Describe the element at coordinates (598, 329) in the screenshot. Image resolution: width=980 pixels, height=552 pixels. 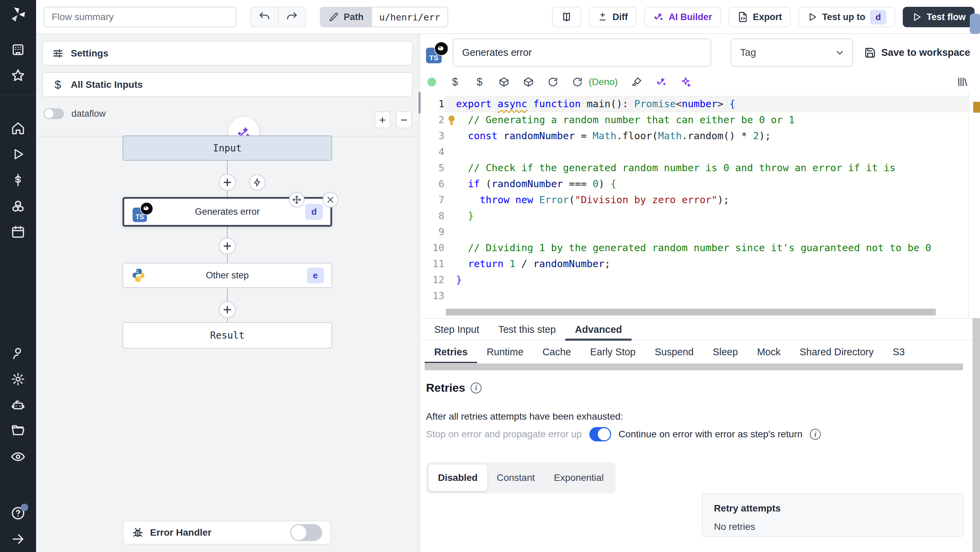
I see `tab-advanced: Advanced` at that location.